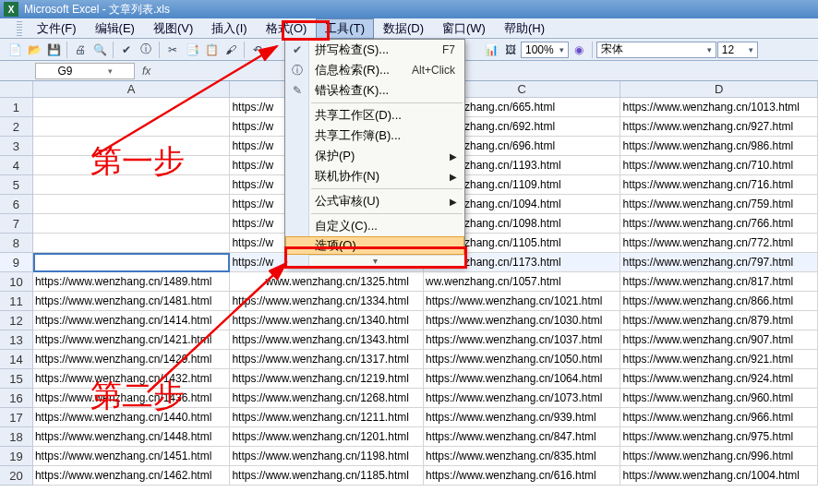 The width and height of the screenshot is (818, 504). Describe the element at coordinates (523, 378) in the screenshot. I see `cell: https://www.wenzhang.cn/1064.html` at that location.